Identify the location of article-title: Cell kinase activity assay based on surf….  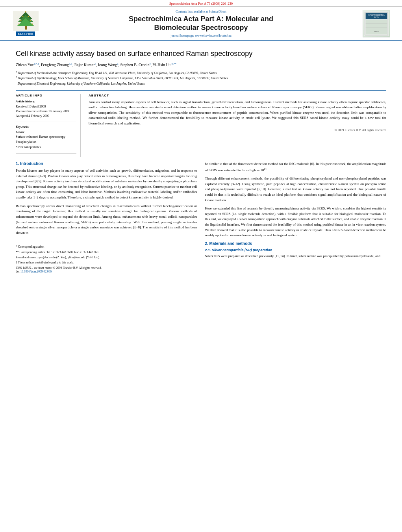
(201, 54).